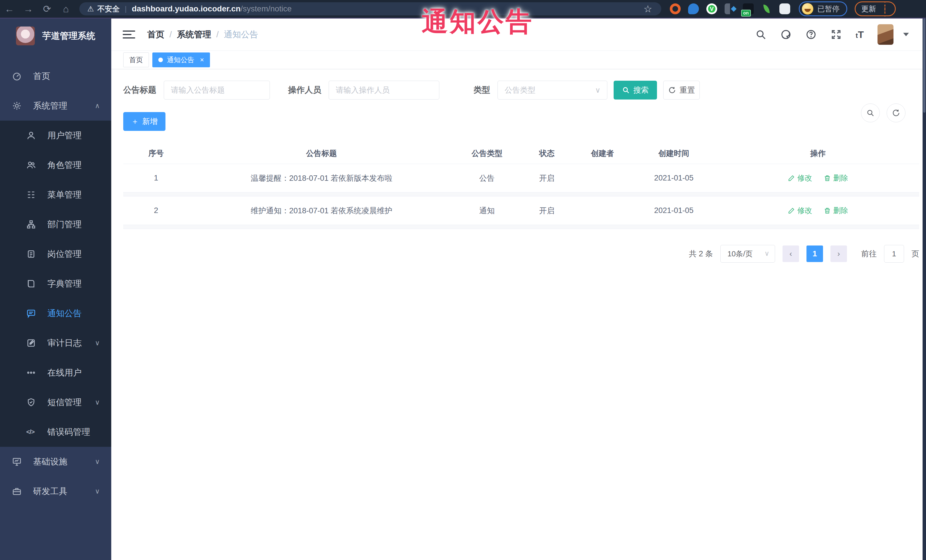 The image size is (926, 560). Describe the element at coordinates (602, 153) in the screenshot. I see `col-creator: 创建者` at that location.